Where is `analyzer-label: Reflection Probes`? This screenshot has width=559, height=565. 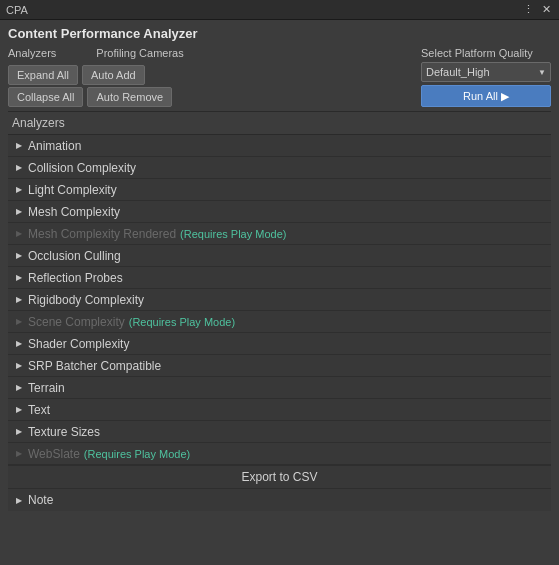
analyzer-label: Reflection Probes is located at coordinates (76, 278).